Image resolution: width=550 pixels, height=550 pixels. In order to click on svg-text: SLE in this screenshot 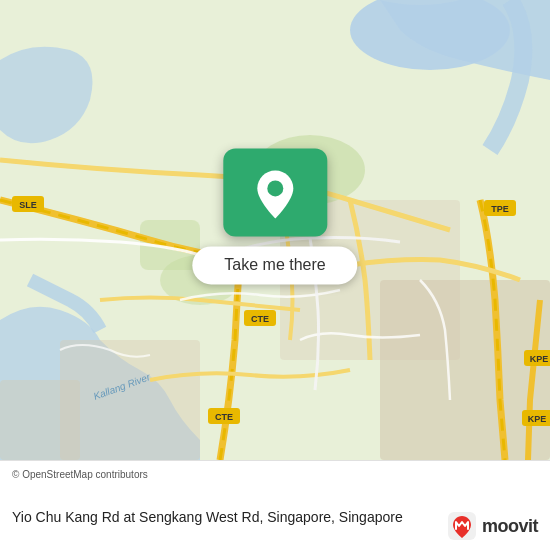, I will do `click(28, 205)`.